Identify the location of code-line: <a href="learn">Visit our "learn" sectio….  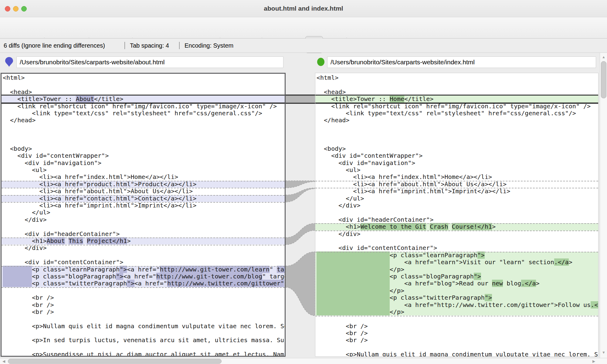
(457, 262).